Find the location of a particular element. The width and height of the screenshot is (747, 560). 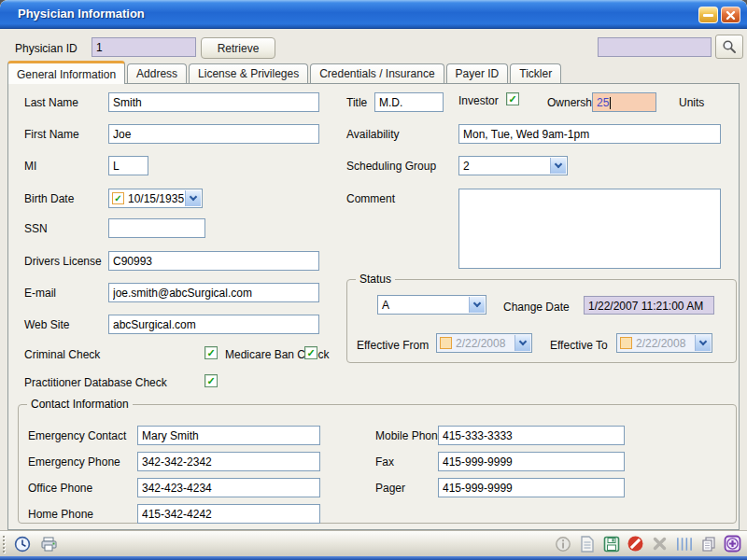

status-dropdown: A is located at coordinates (431, 304).